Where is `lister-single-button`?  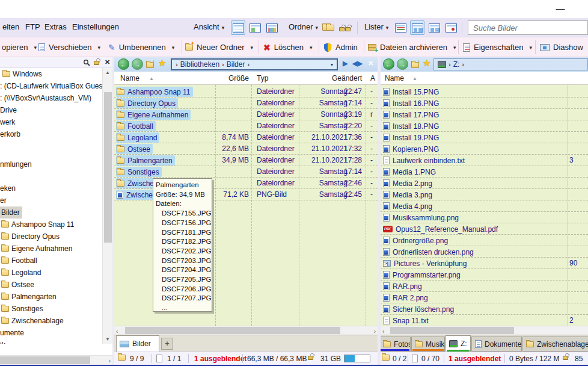
lister-single-button is located at coordinates (451, 28).